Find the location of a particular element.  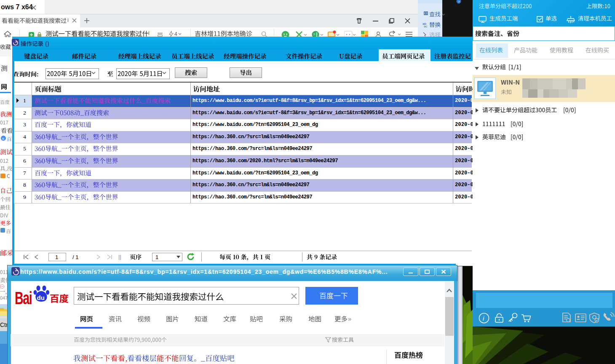

svg-text: i is located at coordinates (484, 318).